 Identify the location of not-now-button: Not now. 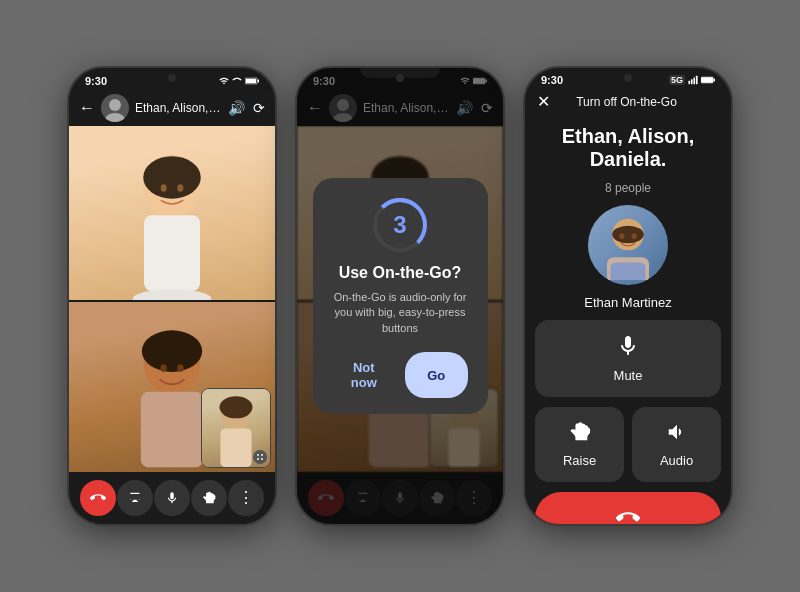
(364, 375).